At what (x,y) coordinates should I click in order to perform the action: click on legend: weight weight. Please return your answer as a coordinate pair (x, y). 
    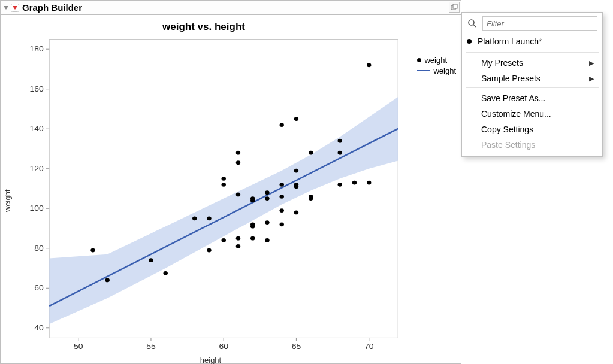
    Looking at the image, I should click on (436, 65).